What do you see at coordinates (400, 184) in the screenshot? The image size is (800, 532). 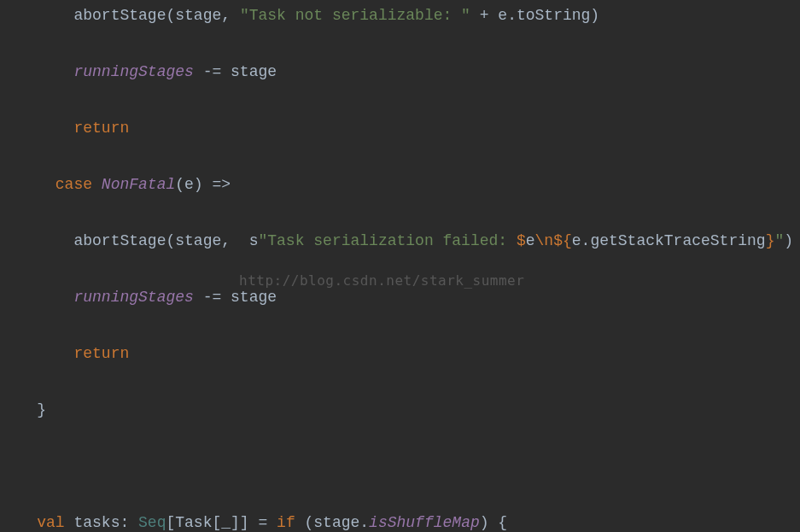 I see `code-line: case NonFatal(e) =>` at bounding box center [400, 184].